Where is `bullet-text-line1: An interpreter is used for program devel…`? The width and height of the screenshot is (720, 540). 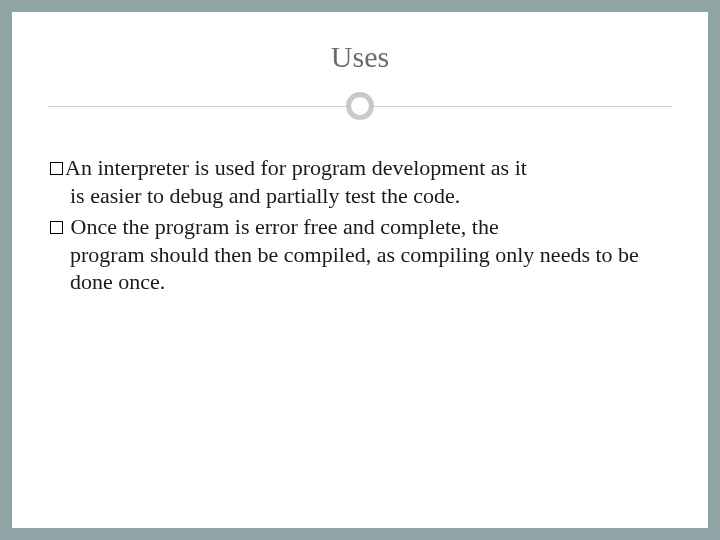 bullet-text-line1: An interpreter is used for program devel… is located at coordinates (296, 168).